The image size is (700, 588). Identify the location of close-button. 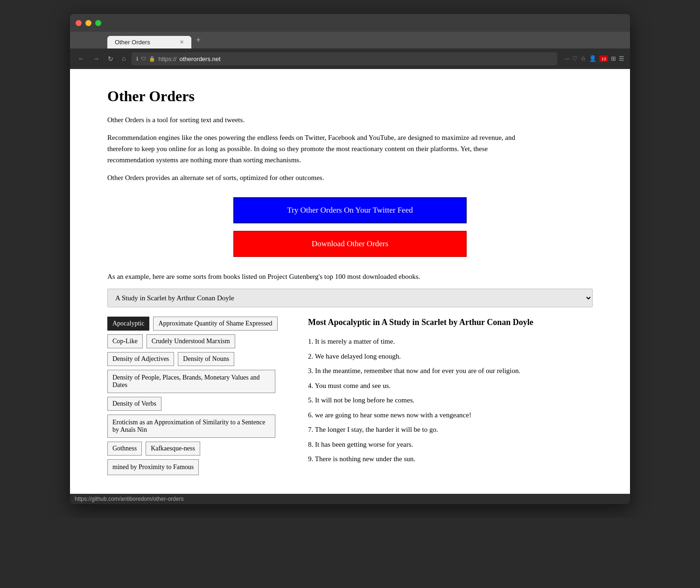
(78, 23).